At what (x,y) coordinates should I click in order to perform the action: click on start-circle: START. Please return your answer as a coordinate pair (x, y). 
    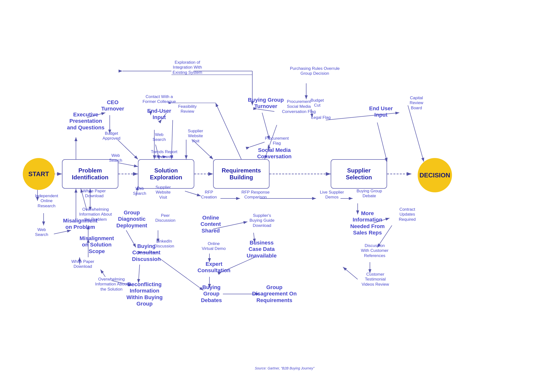
    Looking at the image, I should click on (39, 174).